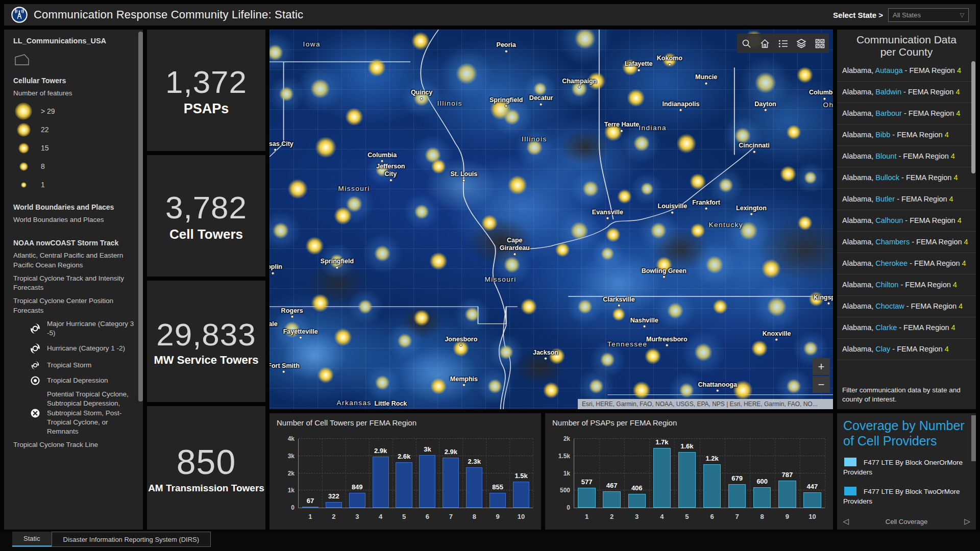 The width and height of the screenshot is (980, 551). What do you see at coordinates (637, 488) in the screenshot?
I see `bar-value-label: 406` at bounding box center [637, 488].